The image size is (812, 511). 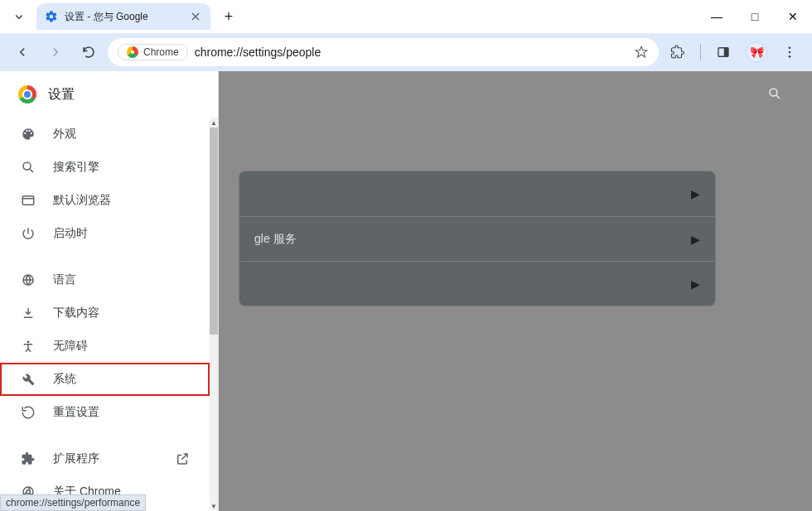 I want to click on sidebar-item-reset: 重置设置, so click(x=104, y=412).